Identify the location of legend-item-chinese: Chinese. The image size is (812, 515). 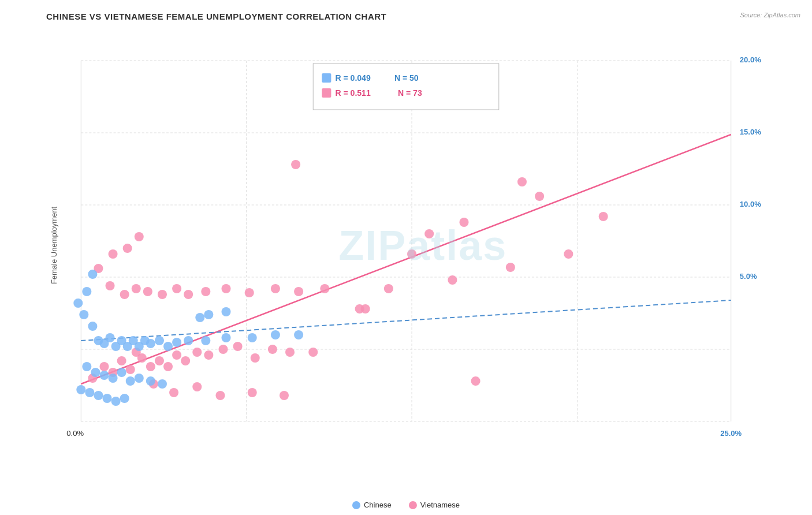
(372, 505).